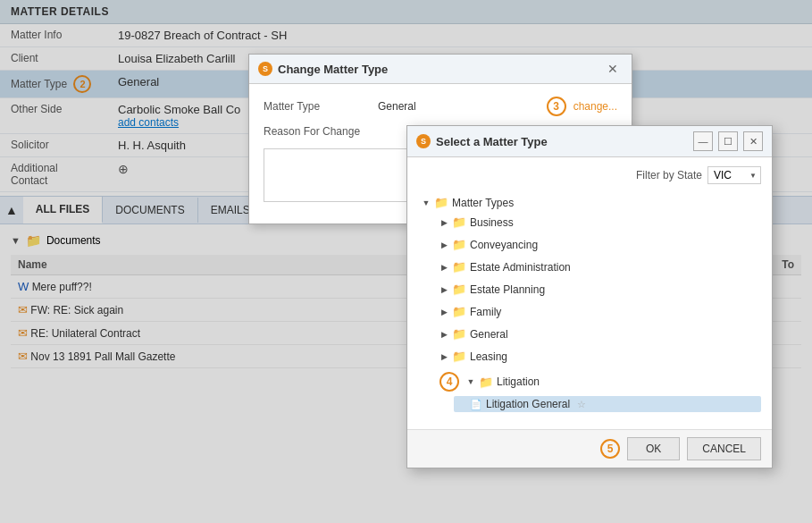  What do you see at coordinates (444, 312) in the screenshot?
I see `family-arrow: ▶` at bounding box center [444, 312].